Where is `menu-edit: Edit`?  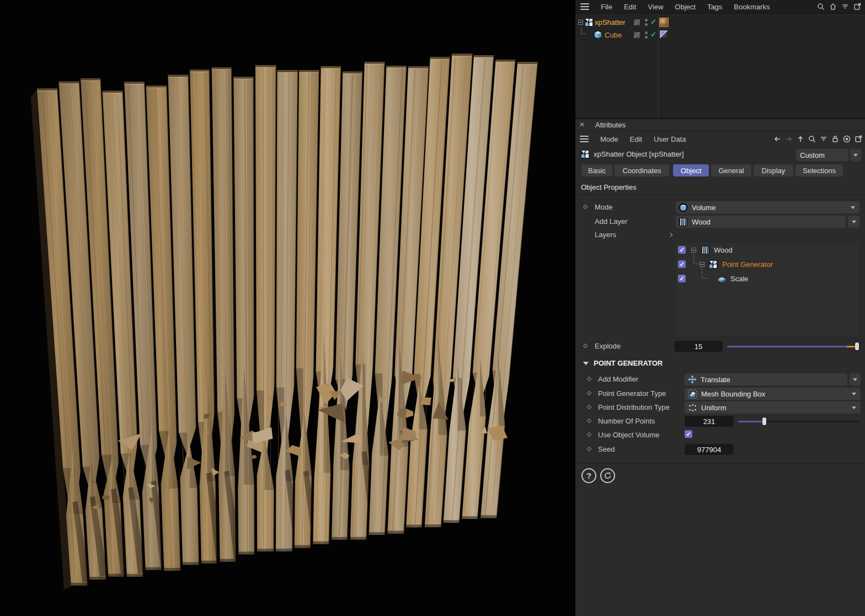
menu-edit: Edit is located at coordinates (630, 7).